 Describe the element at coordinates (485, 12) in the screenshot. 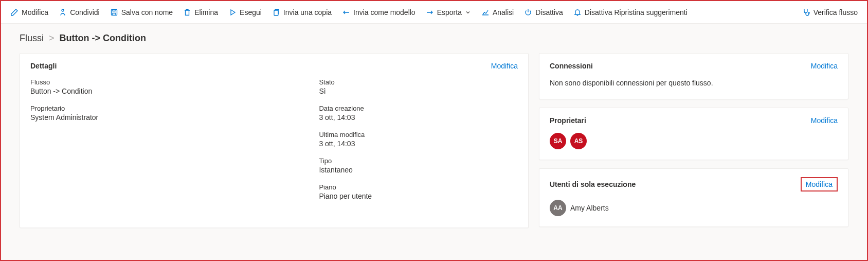

I see `chart-icon` at that location.